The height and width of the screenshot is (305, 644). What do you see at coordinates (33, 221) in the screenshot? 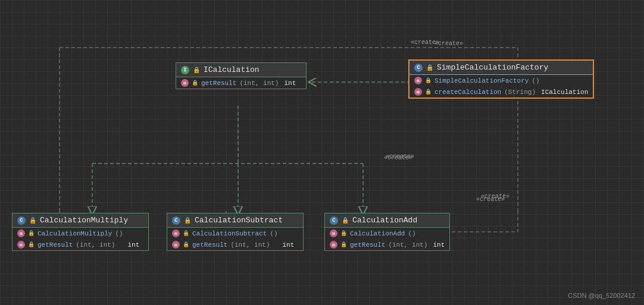
I see `multiply-lock-icon: 🔒` at bounding box center [33, 221].